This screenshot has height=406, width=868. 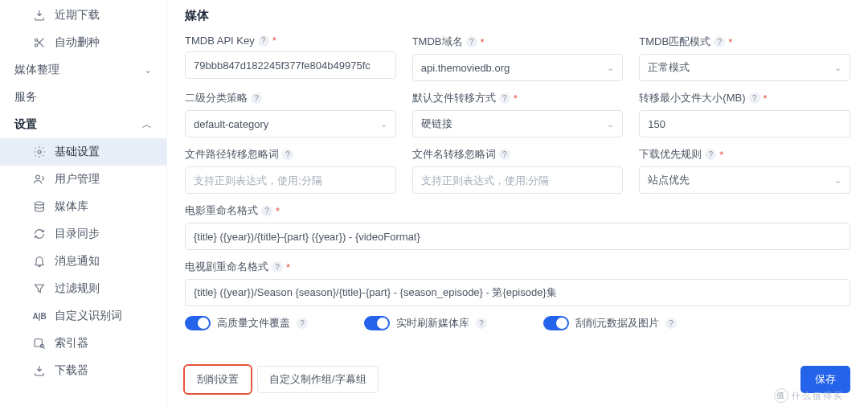 What do you see at coordinates (744, 180) in the screenshot?
I see `select-dlpriority: 站点优先⌄` at bounding box center [744, 180].